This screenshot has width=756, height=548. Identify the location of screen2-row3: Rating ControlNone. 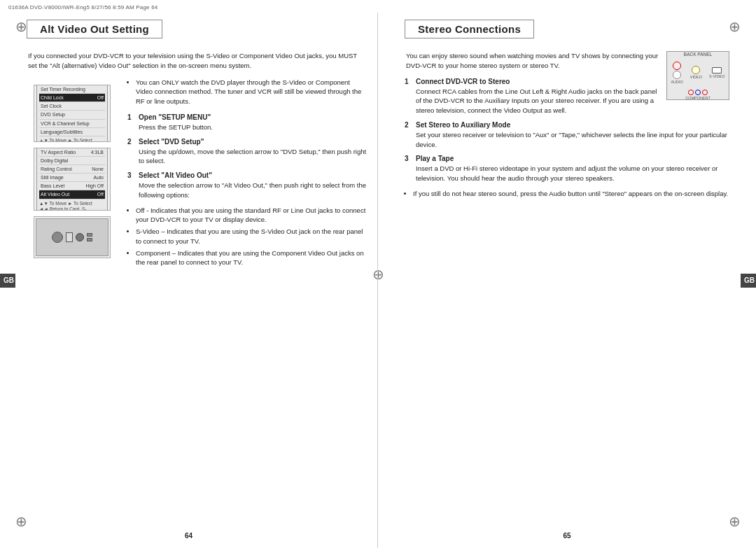
(72, 169).